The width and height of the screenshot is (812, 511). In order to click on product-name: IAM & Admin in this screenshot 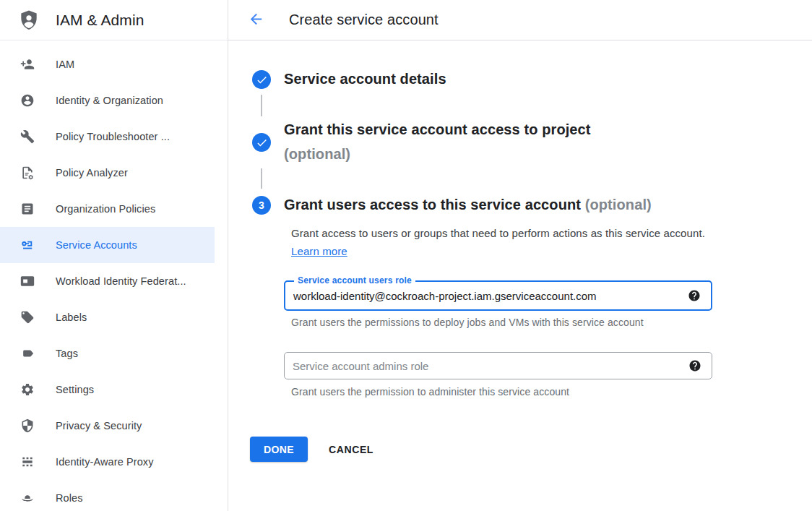, I will do `click(100, 20)`.